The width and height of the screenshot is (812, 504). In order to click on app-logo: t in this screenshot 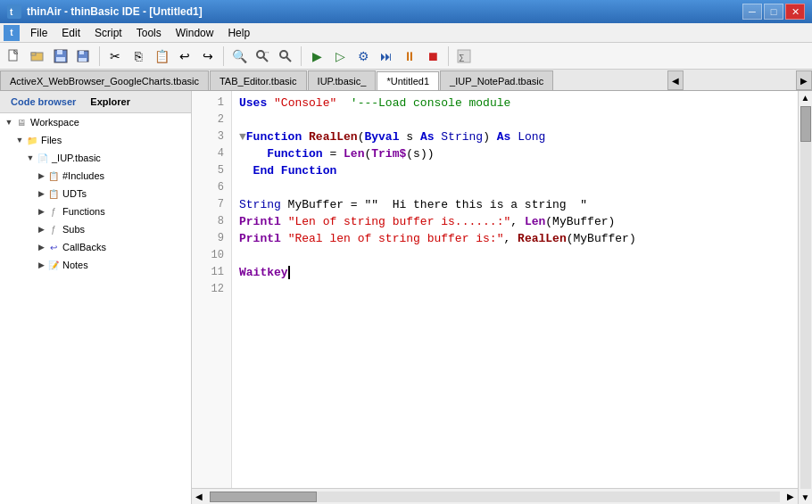, I will do `click(12, 33)`.